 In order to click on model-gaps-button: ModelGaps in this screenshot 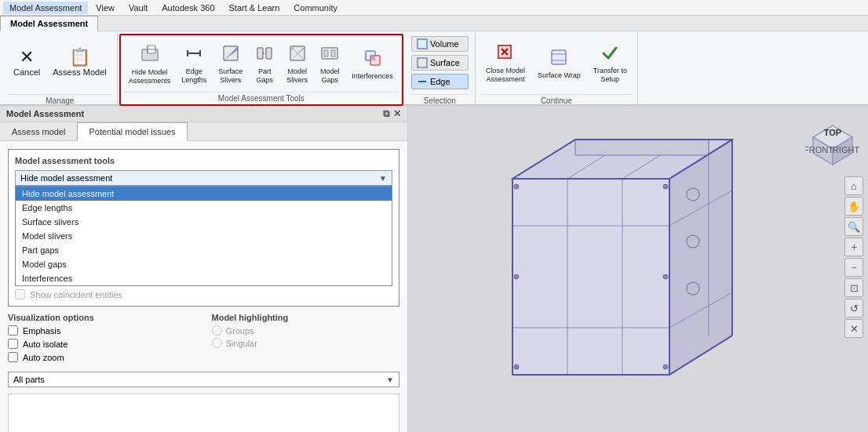, I will do `click(330, 64)`.